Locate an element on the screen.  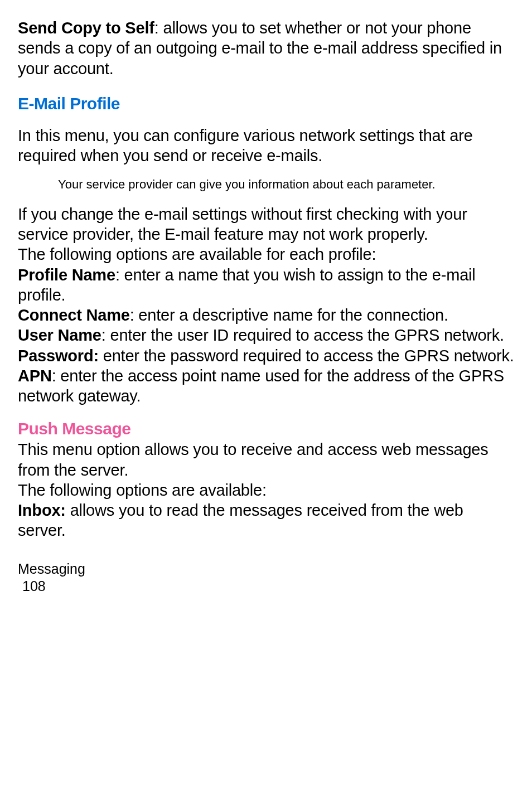
label-send-copy: Send Copy to Self is located at coordinates (86, 28).